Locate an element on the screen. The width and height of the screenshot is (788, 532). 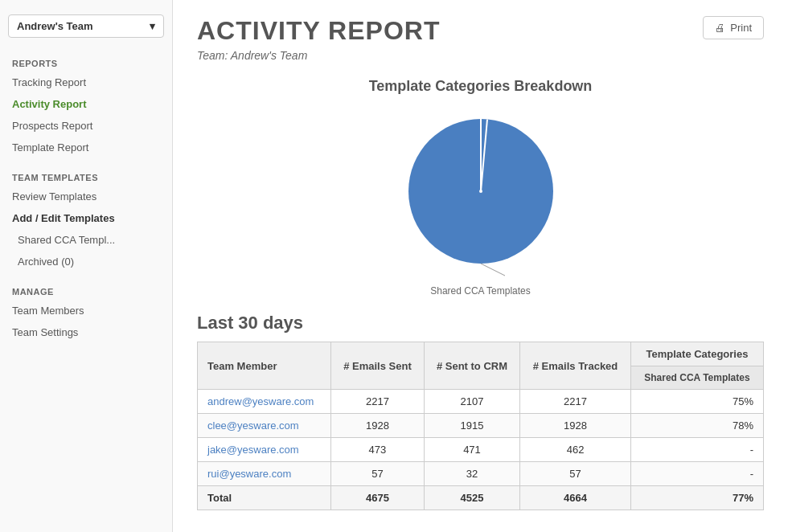
page-title: ACTIVITY REPORT is located at coordinates (318, 31).